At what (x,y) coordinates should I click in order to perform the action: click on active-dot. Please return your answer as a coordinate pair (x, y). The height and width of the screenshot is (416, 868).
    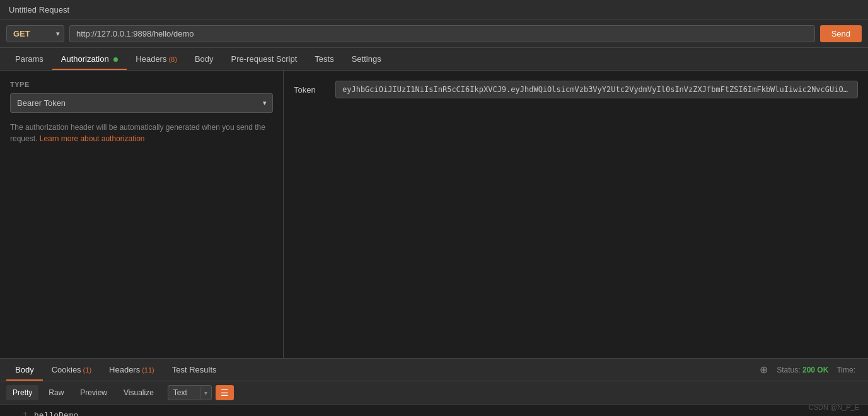
    Looking at the image, I should click on (116, 59).